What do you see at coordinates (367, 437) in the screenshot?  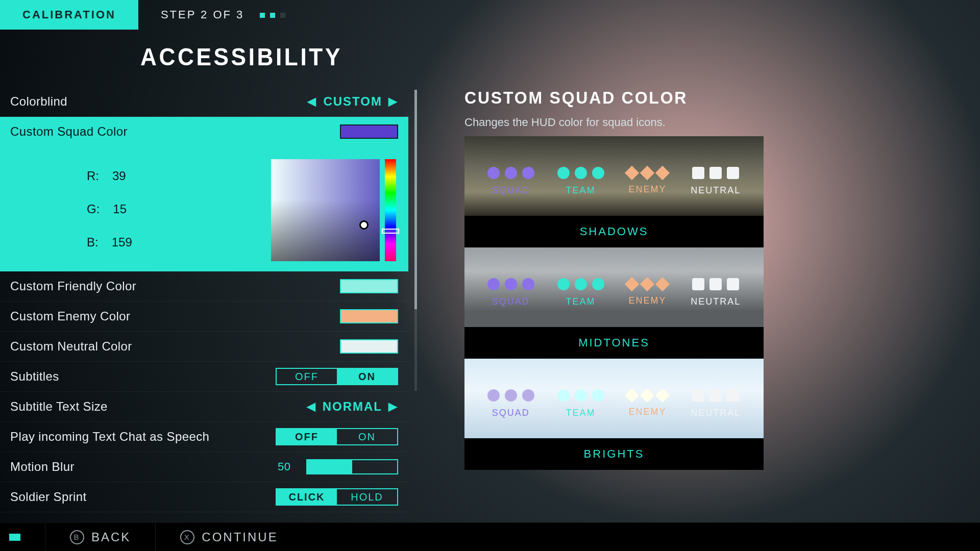 I see `tts-on: ON` at bounding box center [367, 437].